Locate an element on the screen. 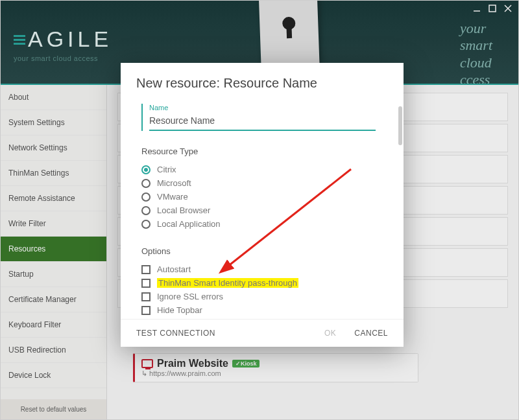 The height and width of the screenshot is (420, 519). radio-local-browser: Local Browser is located at coordinates (263, 210).